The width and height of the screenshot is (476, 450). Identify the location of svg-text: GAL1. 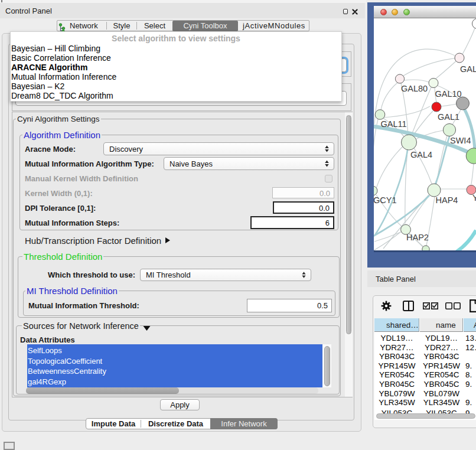
(449, 117).